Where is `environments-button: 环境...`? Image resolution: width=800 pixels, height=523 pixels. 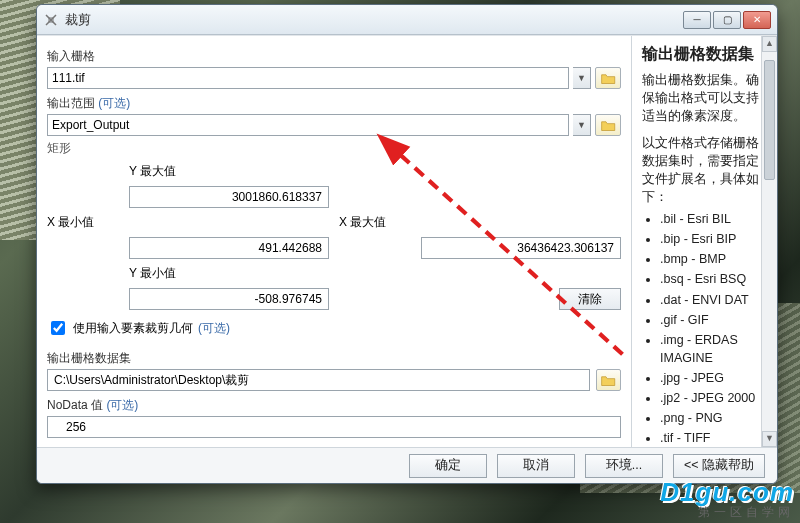 environments-button: 环境... is located at coordinates (624, 466).